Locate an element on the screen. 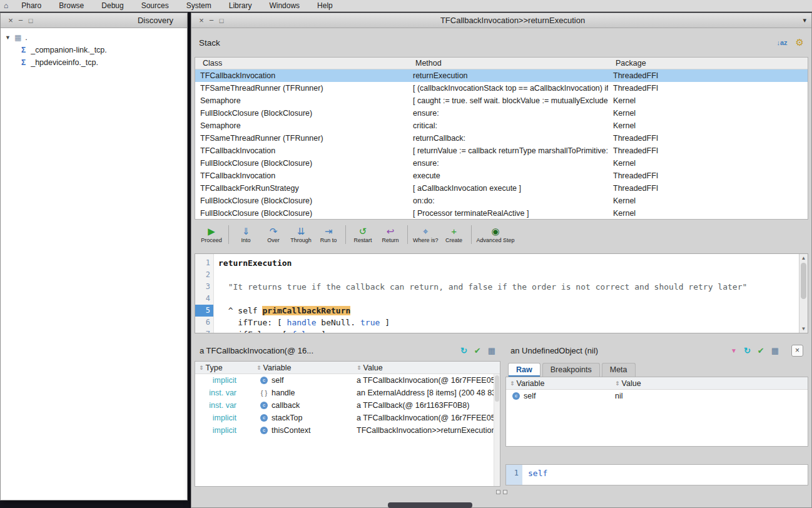  return-button: ↩Return is located at coordinates (390, 235).